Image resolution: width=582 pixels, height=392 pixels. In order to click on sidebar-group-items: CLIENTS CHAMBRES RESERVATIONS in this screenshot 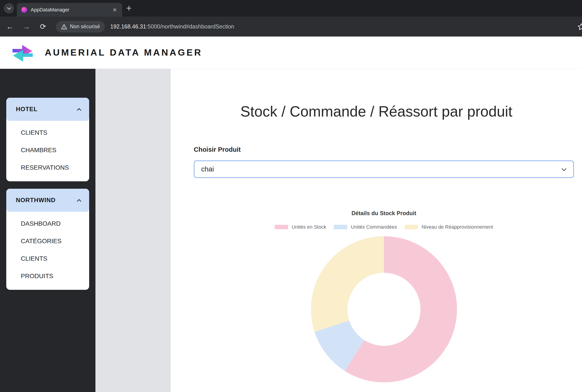, I will do `click(48, 148)`.